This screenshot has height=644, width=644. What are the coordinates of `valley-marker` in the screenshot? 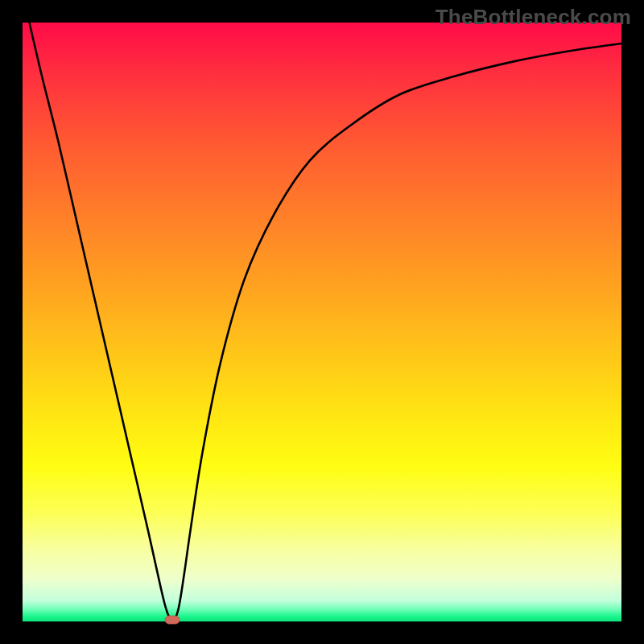 It's located at (172, 620).